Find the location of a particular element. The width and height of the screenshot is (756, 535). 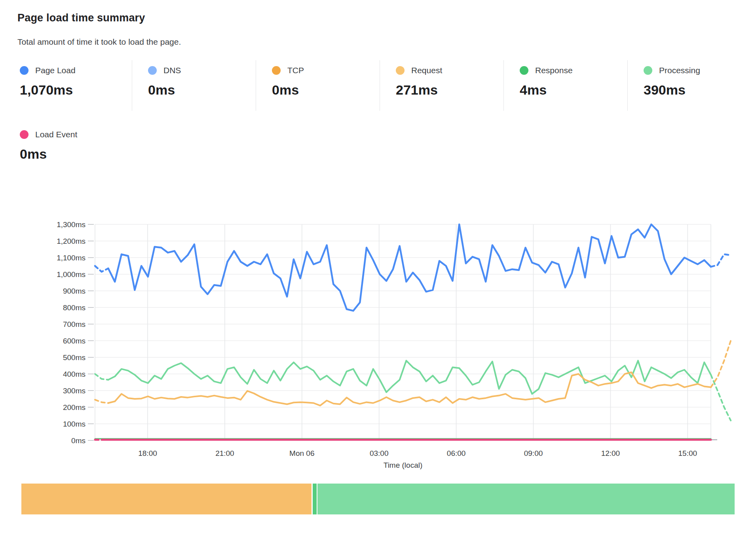

svg-text: 800ms is located at coordinates (74, 308).